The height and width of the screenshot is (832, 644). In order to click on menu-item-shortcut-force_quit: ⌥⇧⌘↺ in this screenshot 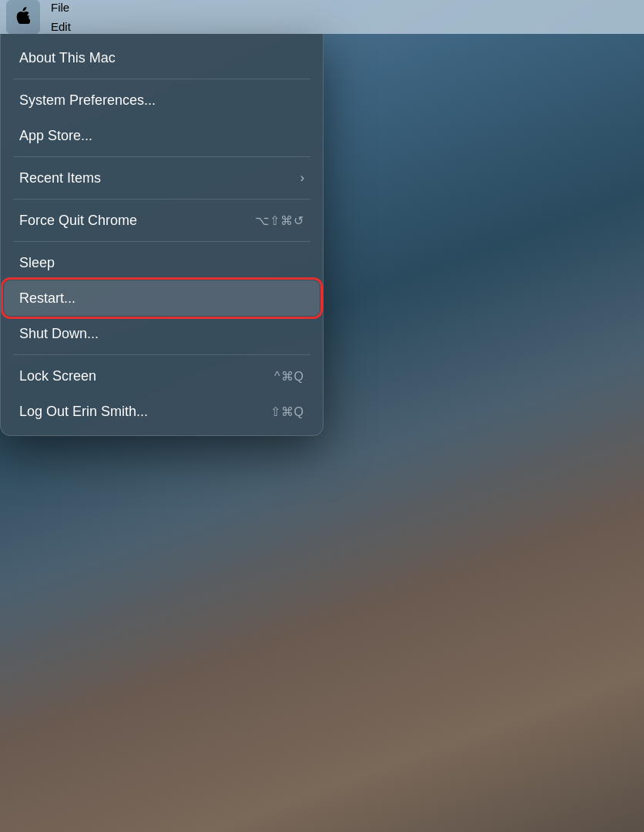, I will do `click(280, 220)`.